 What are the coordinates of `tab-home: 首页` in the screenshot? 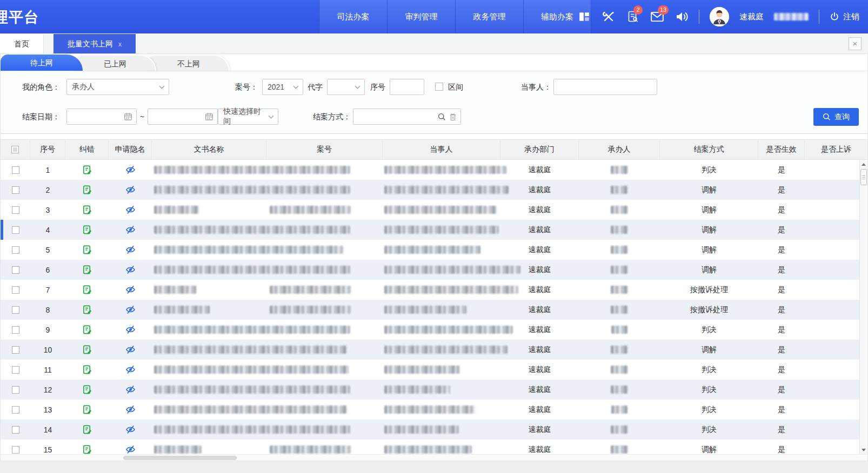 It's located at (22, 44).